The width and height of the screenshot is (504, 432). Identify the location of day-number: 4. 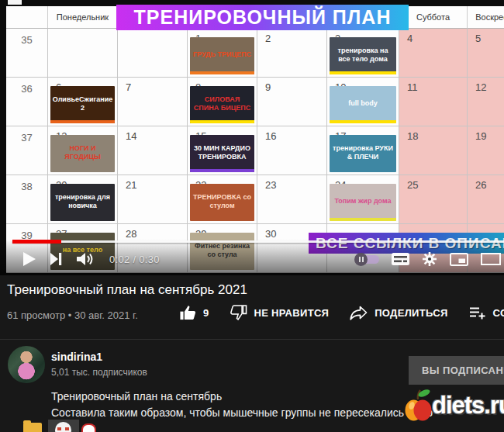
(409, 39).